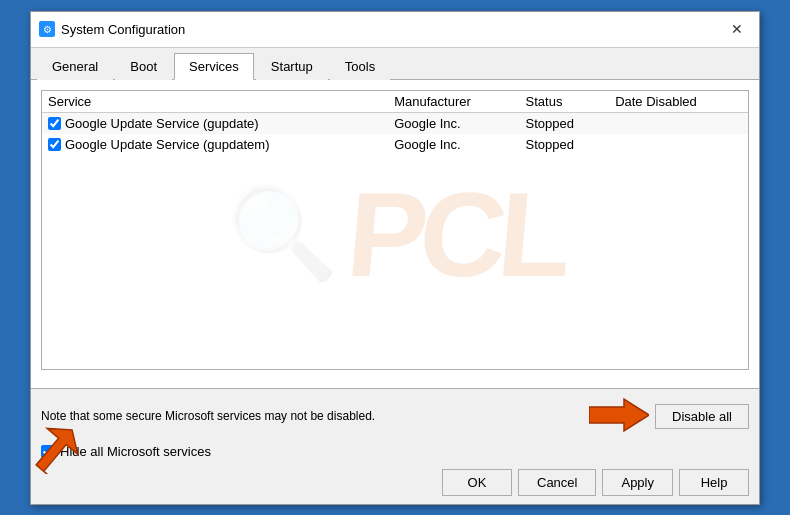 The image size is (790, 515). What do you see at coordinates (215, 102) in the screenshot?
I see `col-service: Service` at bounding box center [215, 102].